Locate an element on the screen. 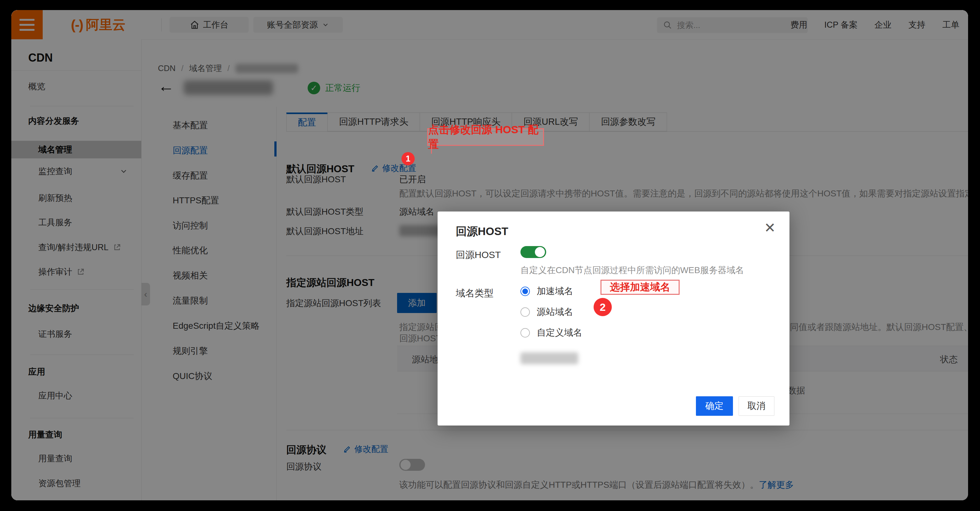 The image size is (980, 511). origin-host-toggle is located at coordinates (533, 252).